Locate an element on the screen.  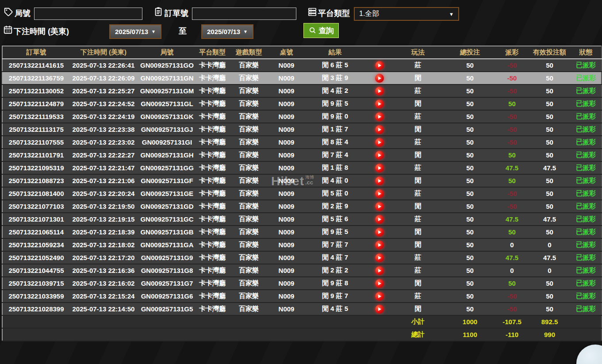
table-row: 250713221136759 2025-07-13 22:26:09 GN00… is located at coordinates (302, 78).